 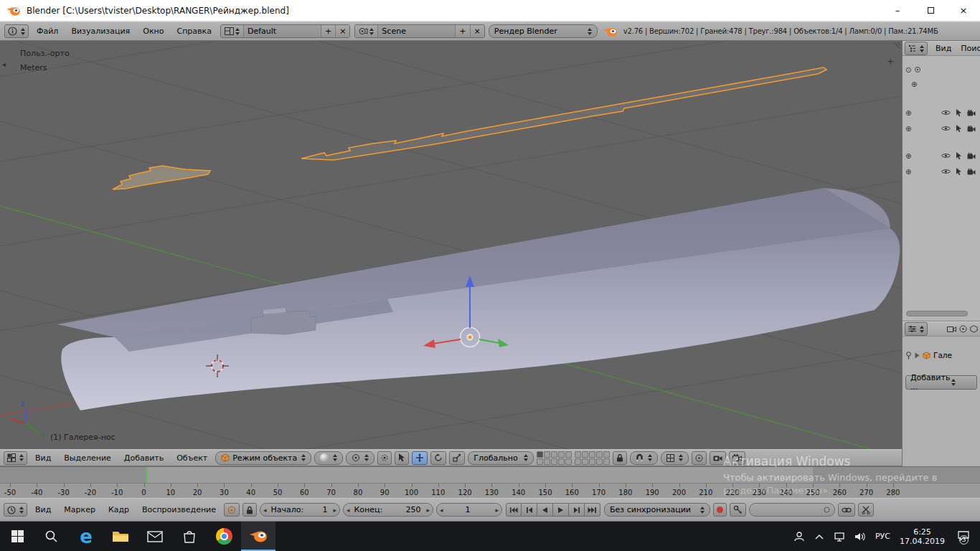 What do you see at coordinates (258, 537) in the screenshot?
I see `blender-taskbar-button` at bounding box center [258, 537].